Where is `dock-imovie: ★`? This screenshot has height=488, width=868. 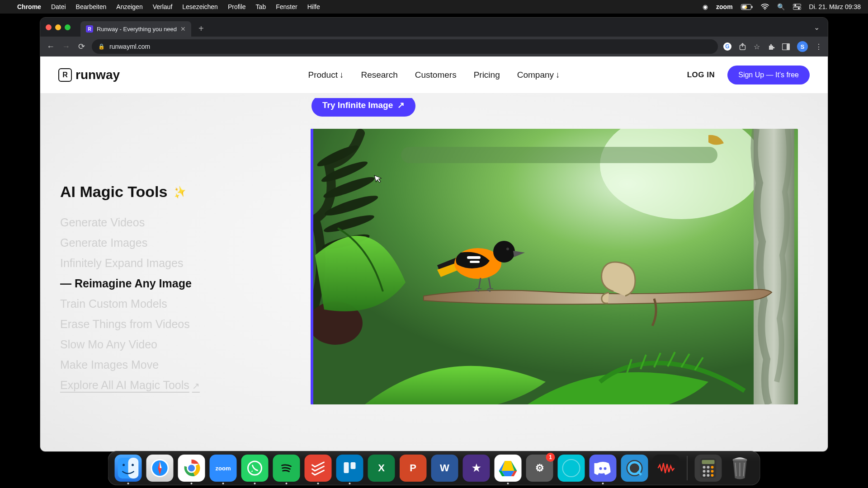
dock-imovie: ★ is located at coordinates (476, 468).